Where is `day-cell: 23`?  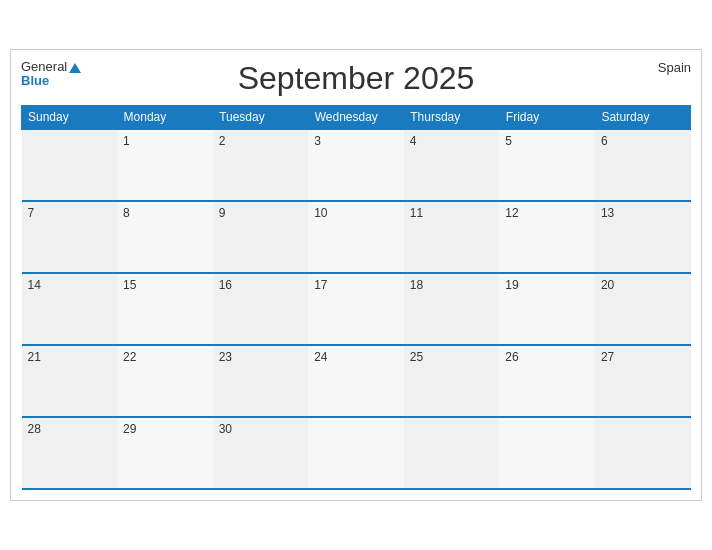 day-cell: 23 is located at coordinates (261, 381).